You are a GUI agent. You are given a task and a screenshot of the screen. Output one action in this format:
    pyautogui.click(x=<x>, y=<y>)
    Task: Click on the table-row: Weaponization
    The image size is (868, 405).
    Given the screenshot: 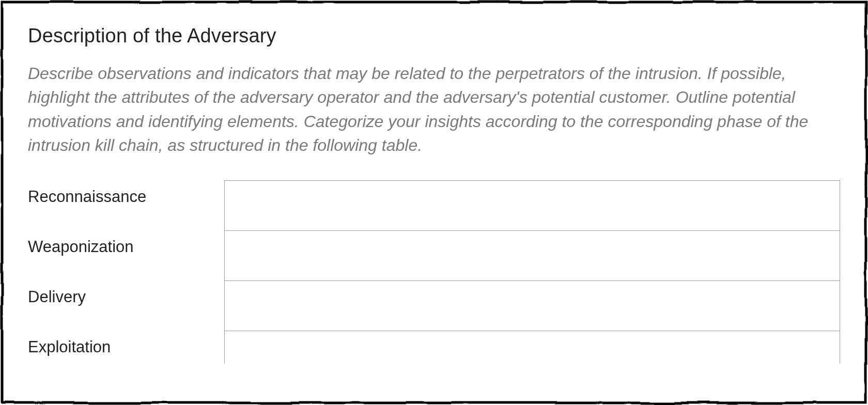 What is the action you would take?
    pyautogui.click(x=434, y=255)
    